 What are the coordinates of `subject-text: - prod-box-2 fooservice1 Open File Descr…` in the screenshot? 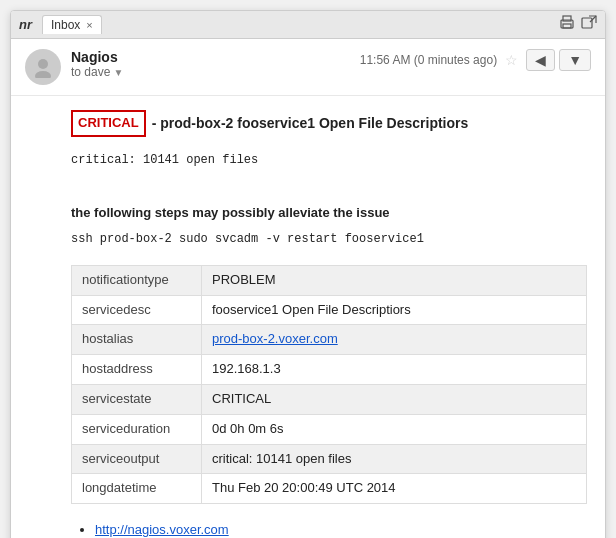 It's located at (310, 123).